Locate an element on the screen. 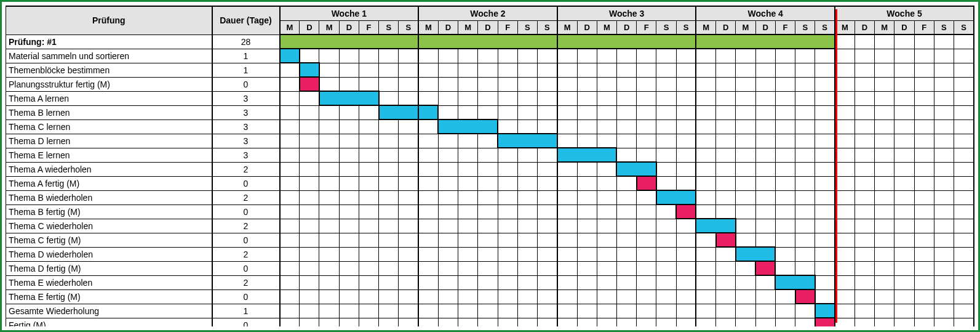 The height and width of the screenshot is (332, 980). day-header: F is located at coordinates (924, 27).